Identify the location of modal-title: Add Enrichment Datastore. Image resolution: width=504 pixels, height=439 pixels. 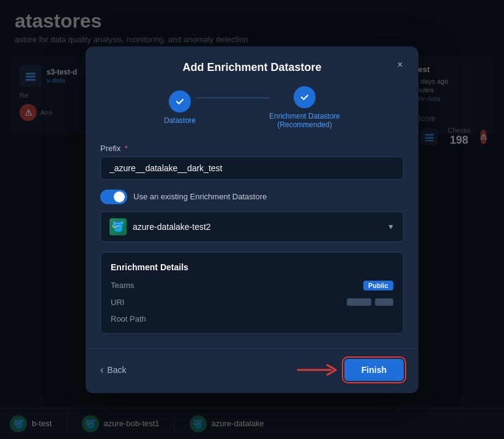
(252, 67).